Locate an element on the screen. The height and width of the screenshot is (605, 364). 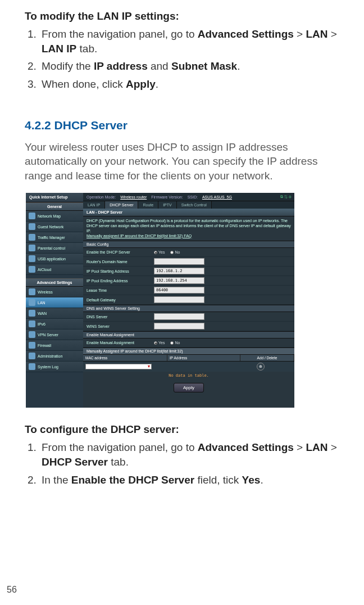
radio-manual-yes: Yes is located at coordinates (160, 343).